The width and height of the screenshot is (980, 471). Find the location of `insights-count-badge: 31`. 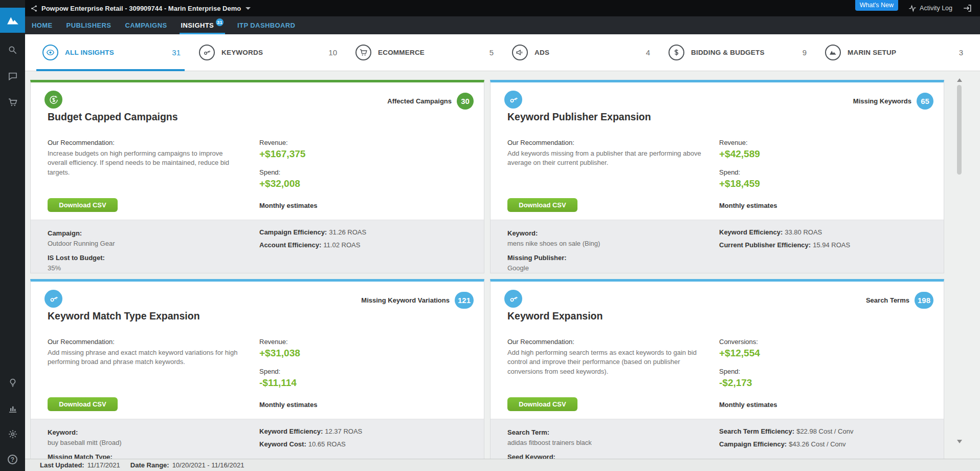

insights-count-badge: 31 is located at coordinates (220, 23).